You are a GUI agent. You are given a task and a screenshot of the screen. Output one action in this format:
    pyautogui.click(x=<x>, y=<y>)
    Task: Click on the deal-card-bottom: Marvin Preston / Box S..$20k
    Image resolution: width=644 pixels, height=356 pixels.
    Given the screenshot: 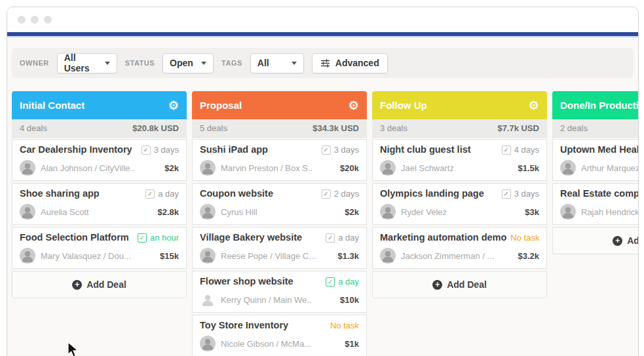 What is the action you would take?
    pyautogui.click(x=279, y=168)
    